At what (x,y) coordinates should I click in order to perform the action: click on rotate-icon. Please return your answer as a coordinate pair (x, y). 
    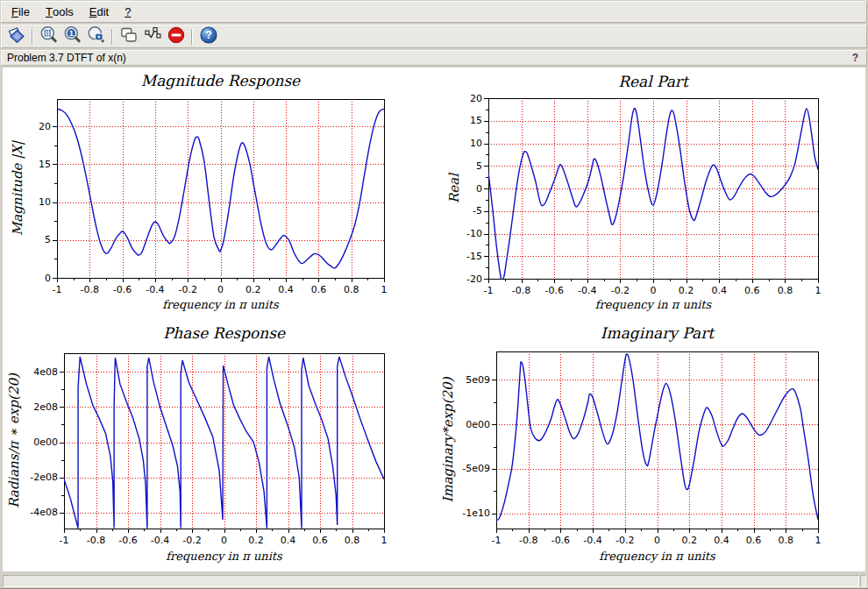
    Looking at the image, I should click on (17, 37).